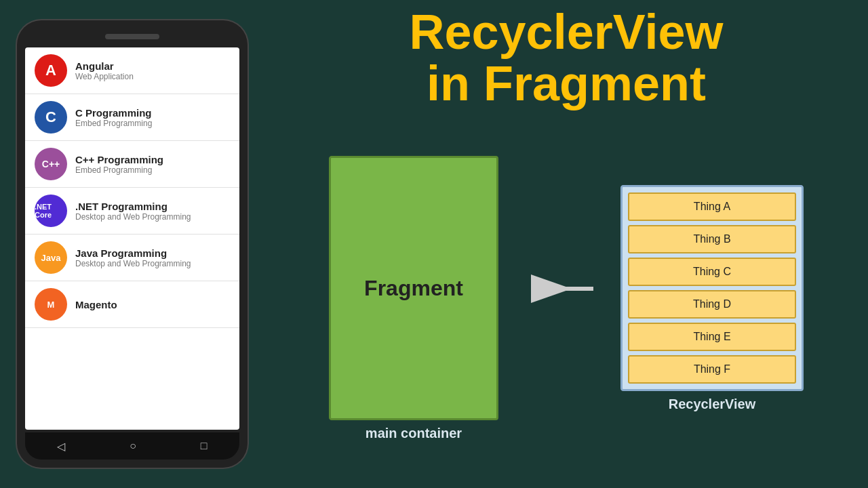 This screenshot has width=868, height=488. What do you see at coordinates (51, 117) in the screenshot?
I see `app-icon-c: C` at bounding box center [51, 117].